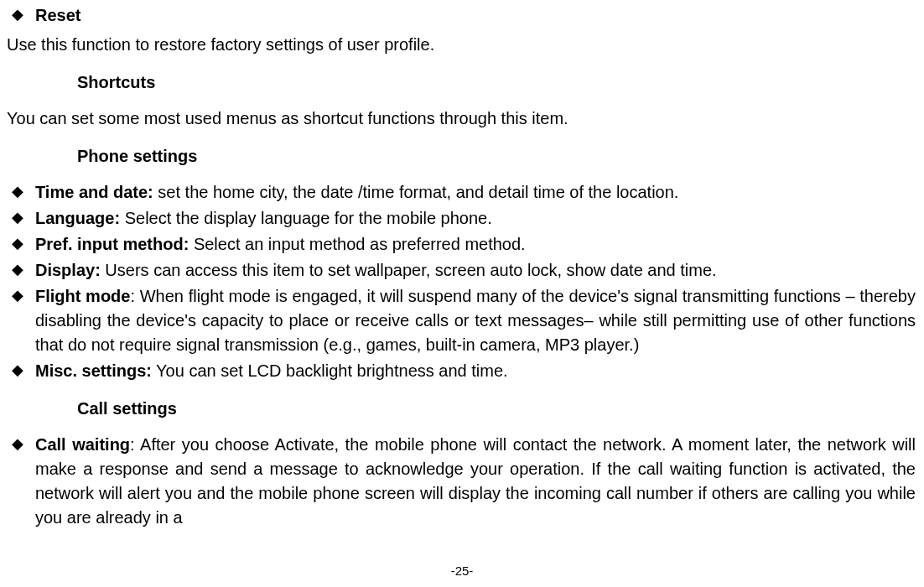 The image size is (924, 587). I want to click on shortcuts-title: Shortcuts, so click(496, 82).